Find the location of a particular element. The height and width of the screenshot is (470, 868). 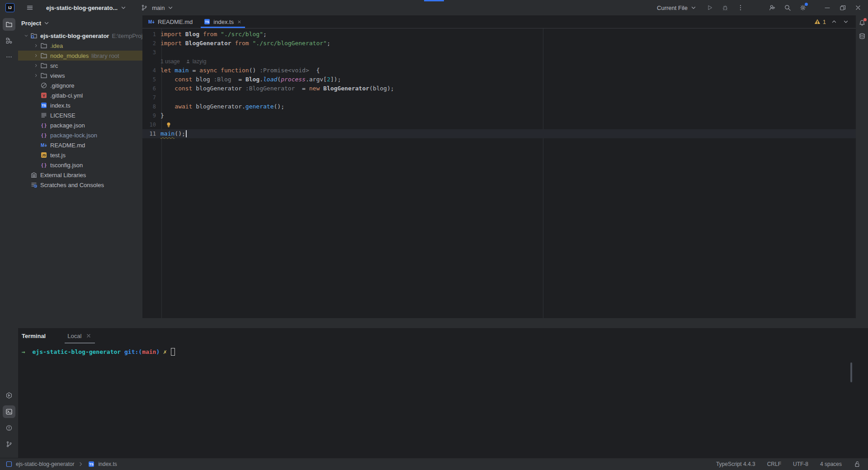

notifications-button is located at coordinates (862, 23).